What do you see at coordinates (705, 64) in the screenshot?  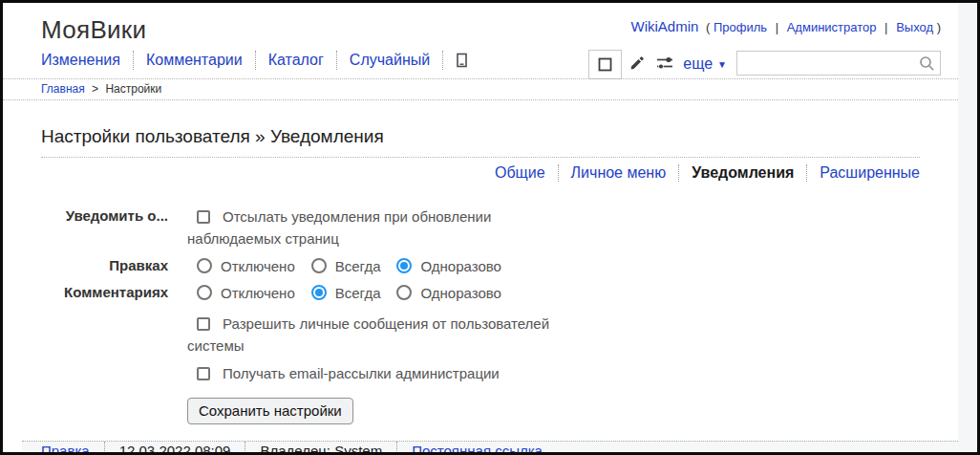 I see `more-menu-button: еще ▼` at bounding box center [705, 64].